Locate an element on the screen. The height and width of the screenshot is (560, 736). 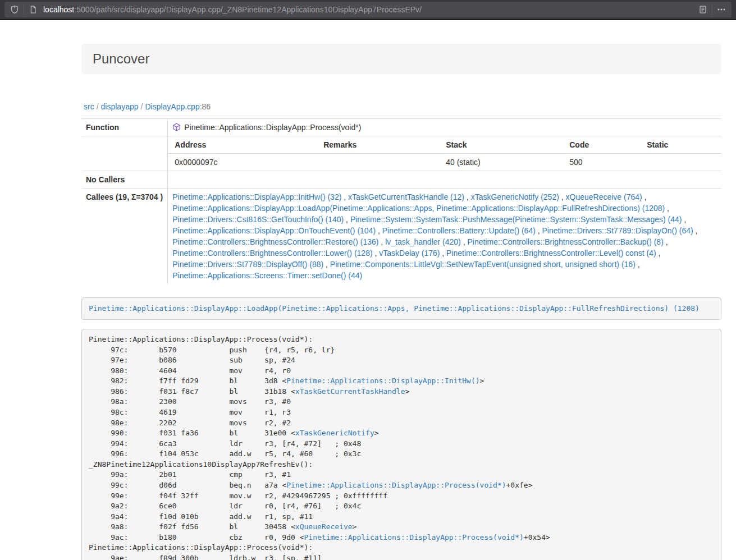
col-header-stack: Stack is located at coordinates (501, 145).